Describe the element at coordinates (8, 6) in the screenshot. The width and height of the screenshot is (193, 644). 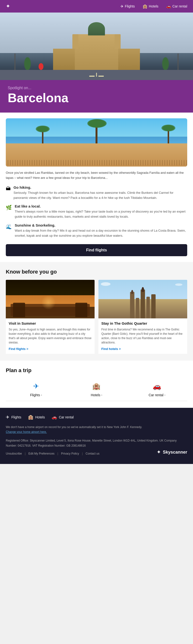
I see `logo-icon: ✦` at that location.